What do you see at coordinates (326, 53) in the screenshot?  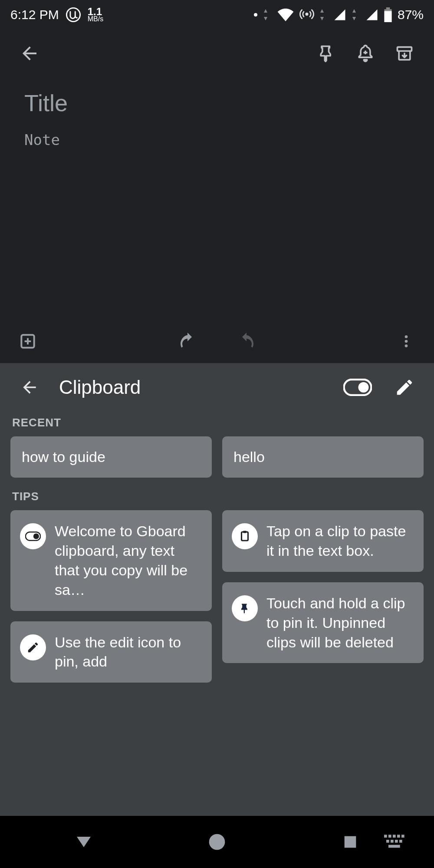 I see `pin-button` at bounding box center [326, 53].